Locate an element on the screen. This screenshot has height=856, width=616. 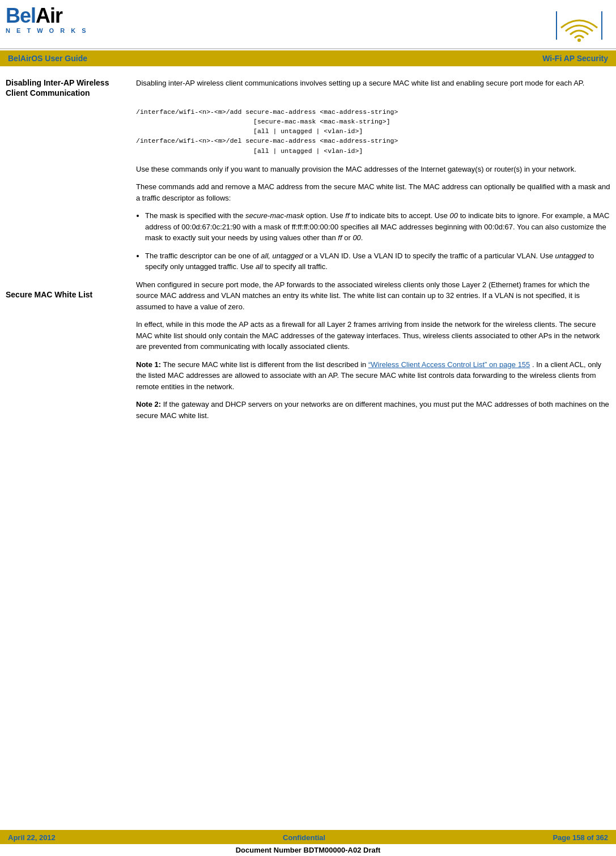
para-2: These commands add and remove a MAC addr… is located at coordinates (373, 193).